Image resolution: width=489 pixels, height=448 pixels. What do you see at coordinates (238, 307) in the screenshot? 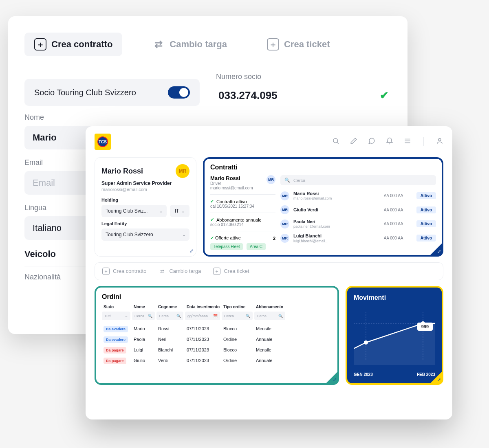
I see `col-header: Tipo ordine` at bounding box center [238, 307].